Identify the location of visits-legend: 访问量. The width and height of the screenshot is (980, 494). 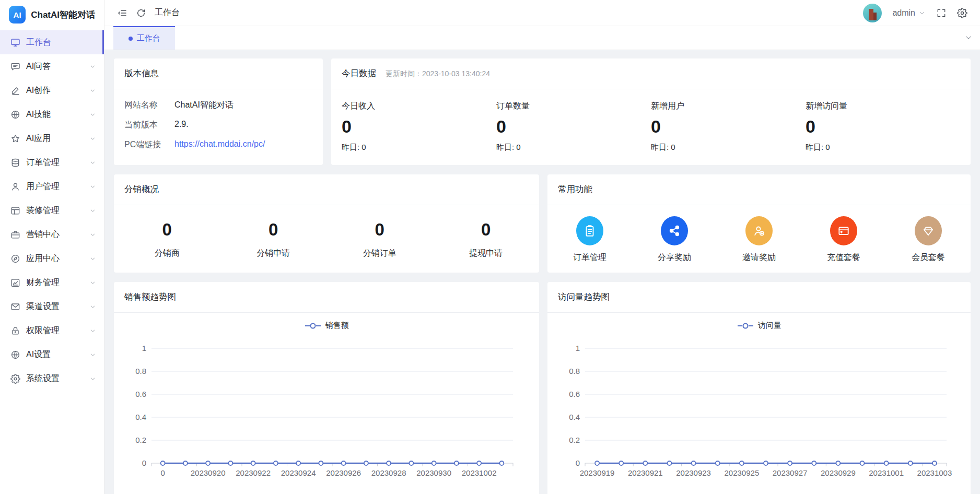
(759, 326).